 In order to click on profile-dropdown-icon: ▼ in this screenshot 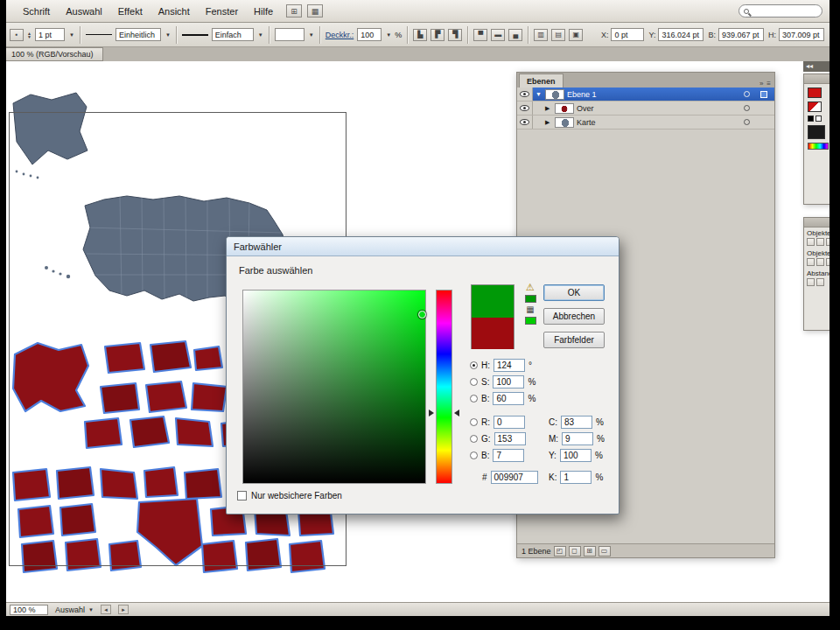, I will do `click(168, 35)`.